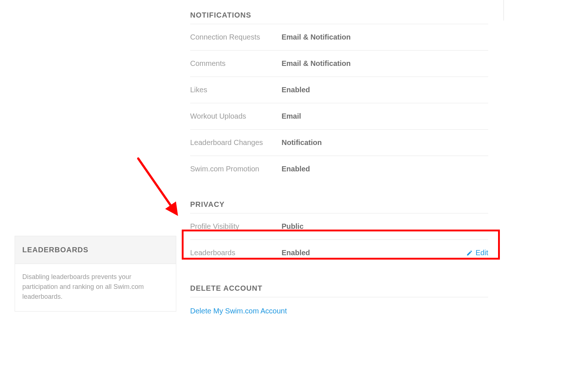  What do you see at coordinates (236, 253) in the screenshot?
I see `label-leaderboards: Leaderboards` at bounding box center [236, 253].